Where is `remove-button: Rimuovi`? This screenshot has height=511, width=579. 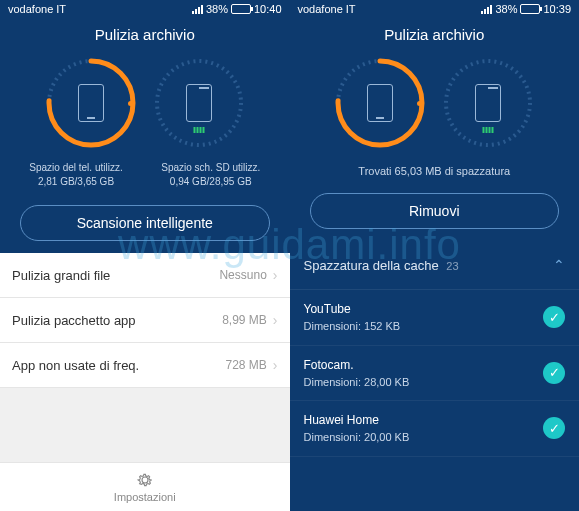
remove-button: Rimuovi is located at coordinates (435, 211).